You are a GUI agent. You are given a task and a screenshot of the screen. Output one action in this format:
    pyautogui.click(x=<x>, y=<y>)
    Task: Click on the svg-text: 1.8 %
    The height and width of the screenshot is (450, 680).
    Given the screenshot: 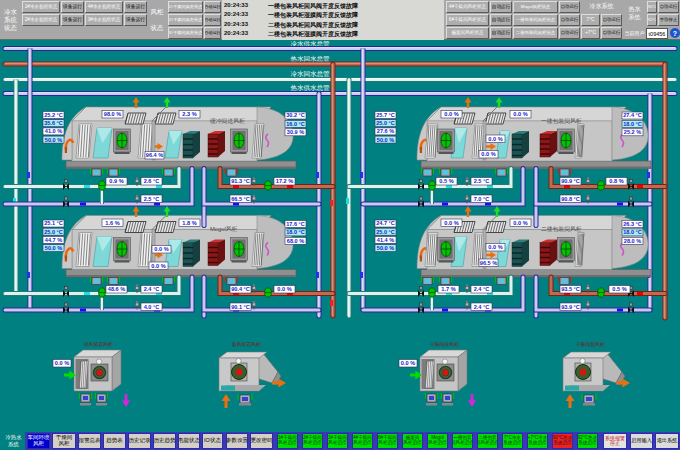 What is the action you would take?
    pyautogui.click(x=189, y=223)
    